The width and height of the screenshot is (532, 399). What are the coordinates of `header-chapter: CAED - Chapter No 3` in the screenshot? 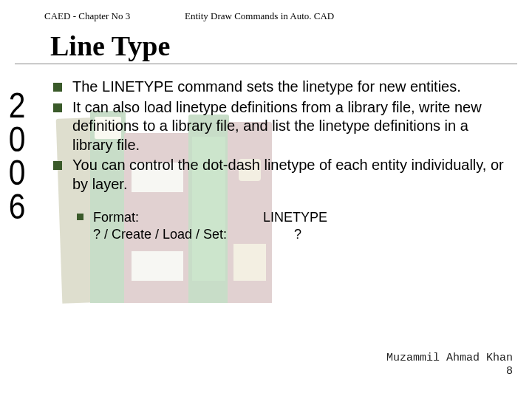 It's located at (115, 16).